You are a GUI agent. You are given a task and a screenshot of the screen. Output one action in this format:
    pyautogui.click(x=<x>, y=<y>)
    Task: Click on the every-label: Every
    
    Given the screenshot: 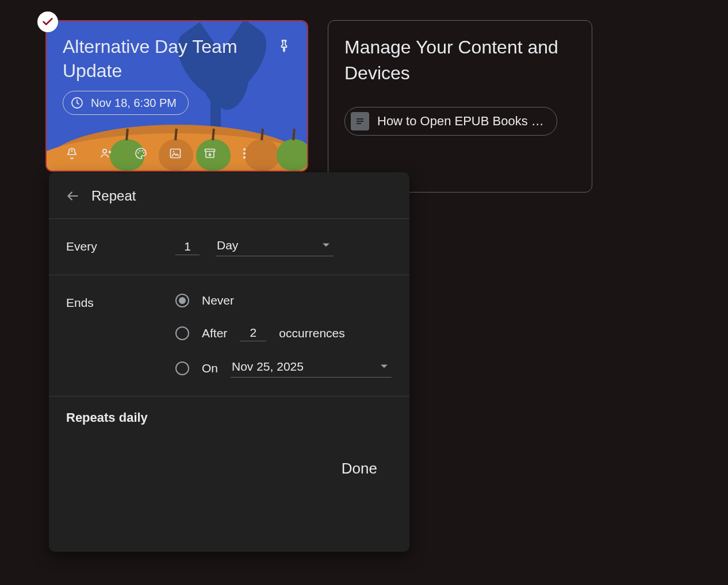 What is the action you would take?
    pyautogui.click(x=121, y=245)
    